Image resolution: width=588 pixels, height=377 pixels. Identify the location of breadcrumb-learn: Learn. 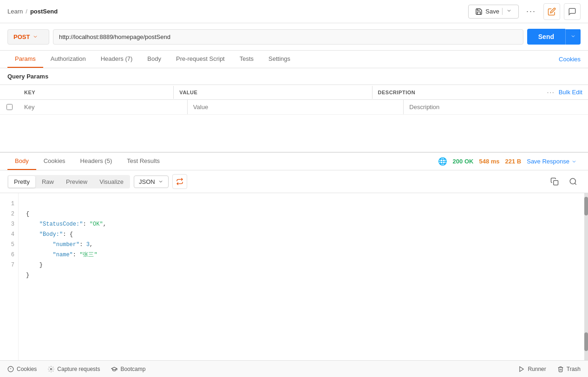
(15, 11).